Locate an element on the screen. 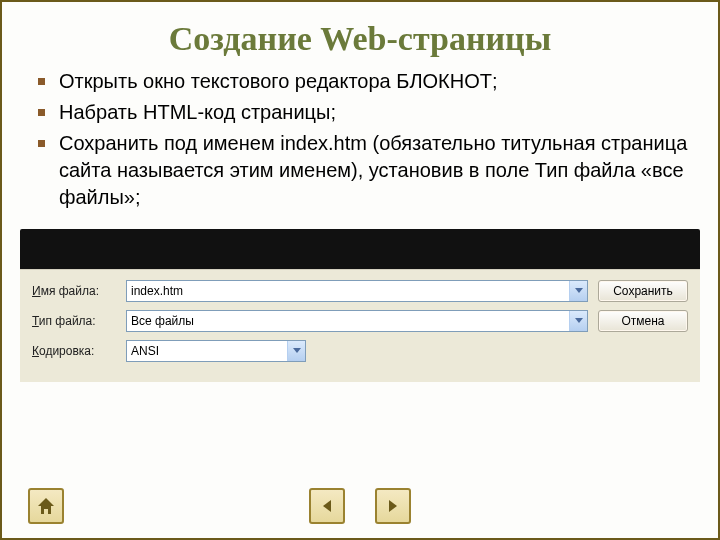  encoding-select: ANSI is located at coordinates (216, 351).